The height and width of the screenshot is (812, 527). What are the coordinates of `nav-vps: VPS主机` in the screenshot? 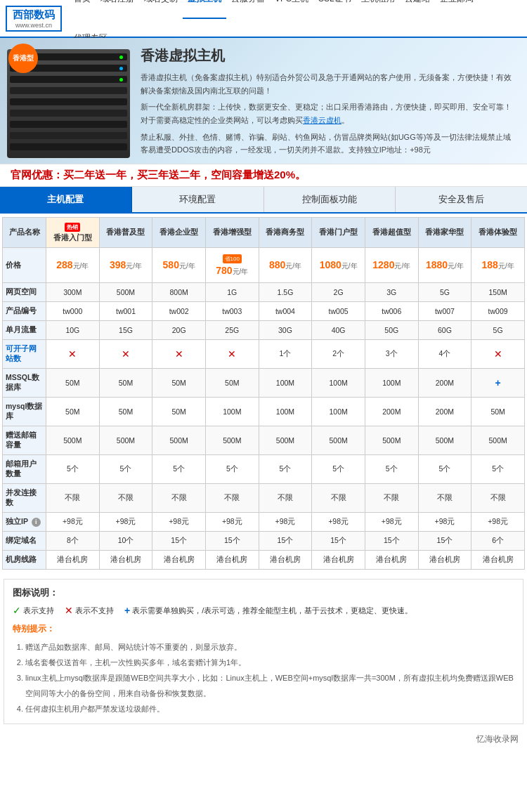 It's located at (292, 10).